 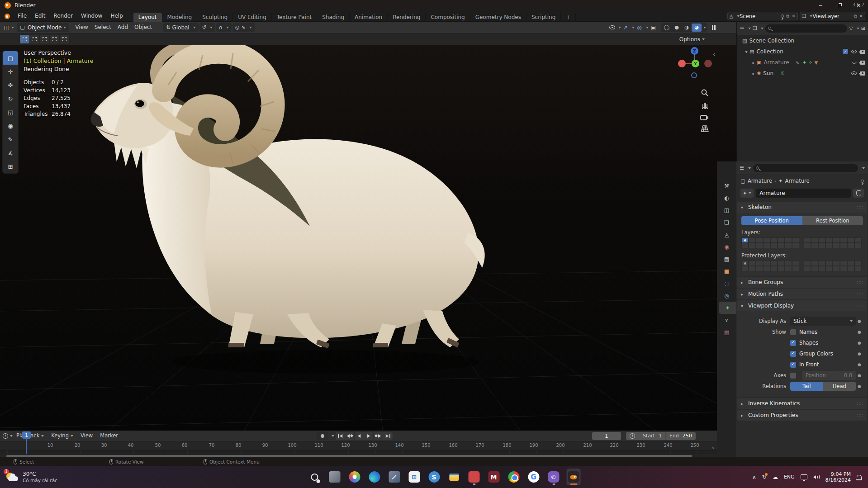 I want to click on pan-hand-icon, so click(x=705, y=105).